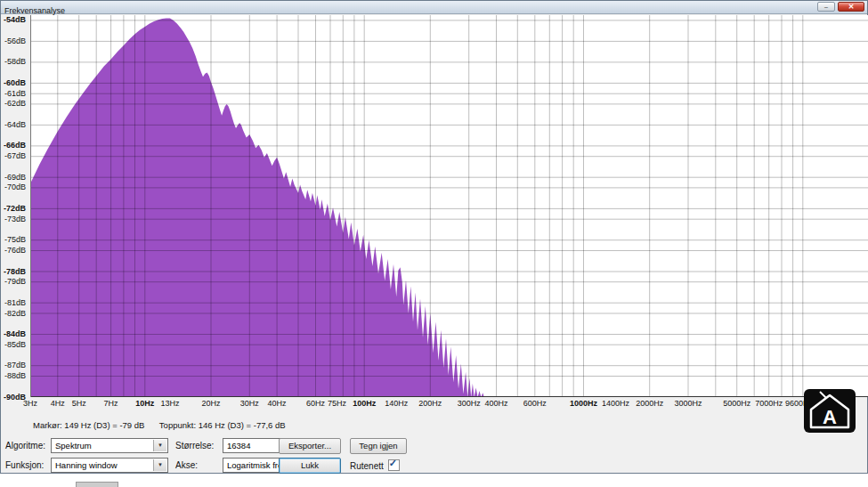  I want to click on y-tick-label: -60dB, so click(14, 84).